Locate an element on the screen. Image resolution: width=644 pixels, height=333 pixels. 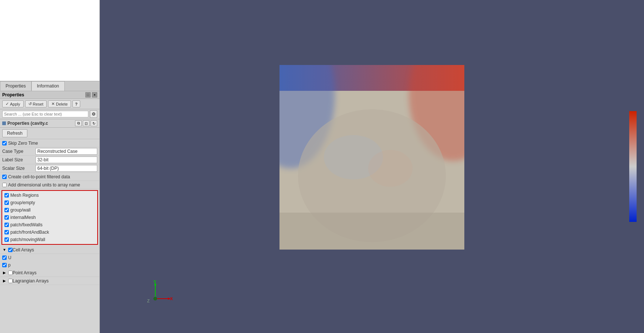
cell-array-p-label: p is located at coordinates (10, 265).